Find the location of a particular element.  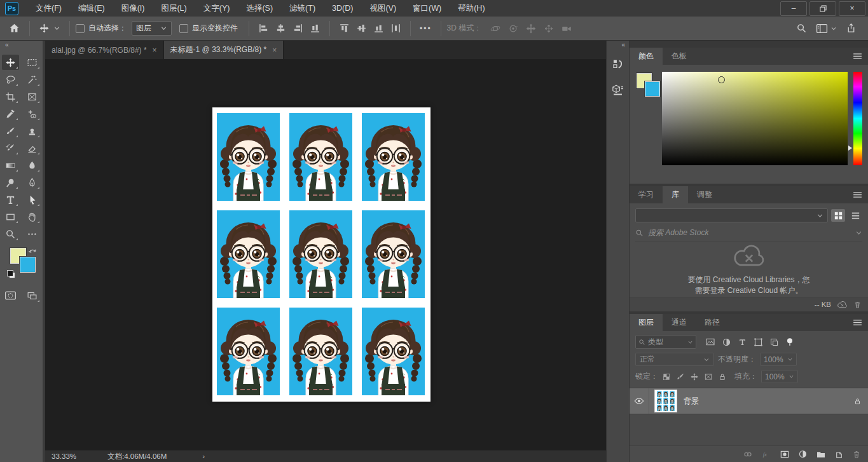

list-view-button is located at coordinates (855, 215).